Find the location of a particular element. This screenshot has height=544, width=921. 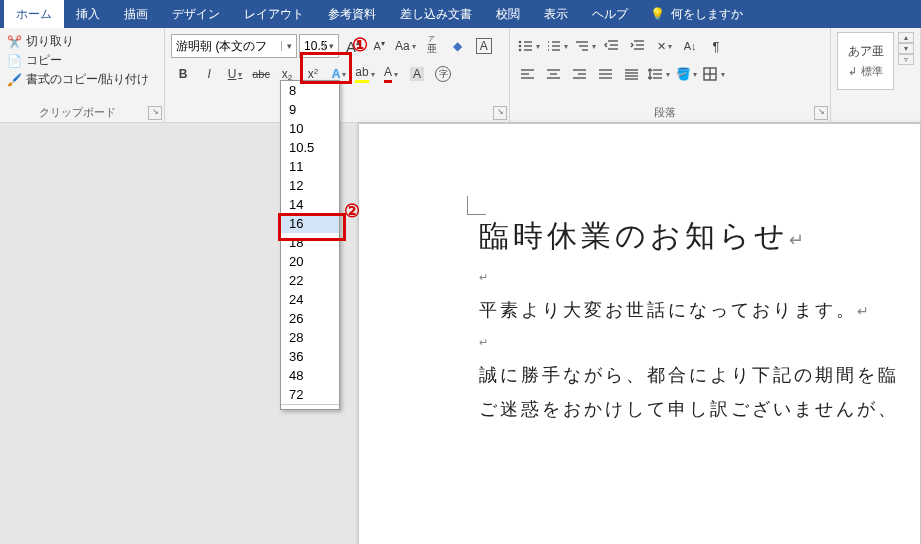

size-option: 14 is located at coordinates (310, 204).